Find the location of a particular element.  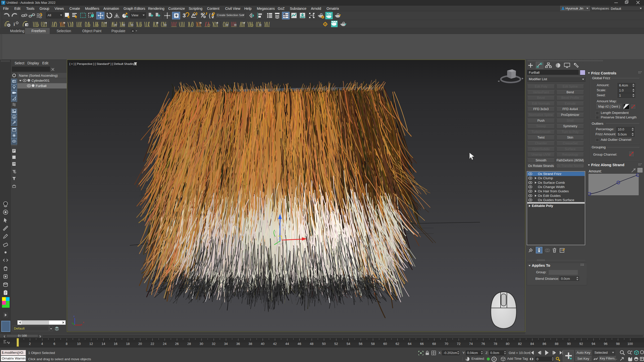

svg-text: 92 is located at coordinates (581, 344).